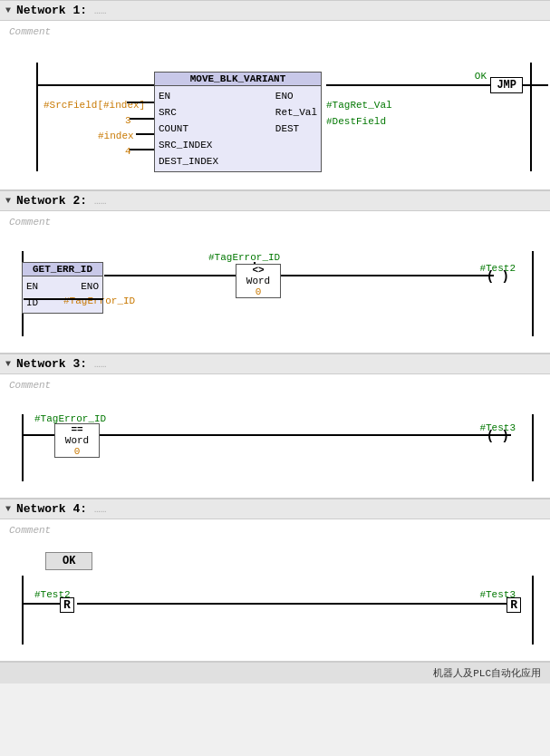 The height and width of the screenshot is (756, 550). I want to click on n2-cmp-type: Word, so click(258, 281).